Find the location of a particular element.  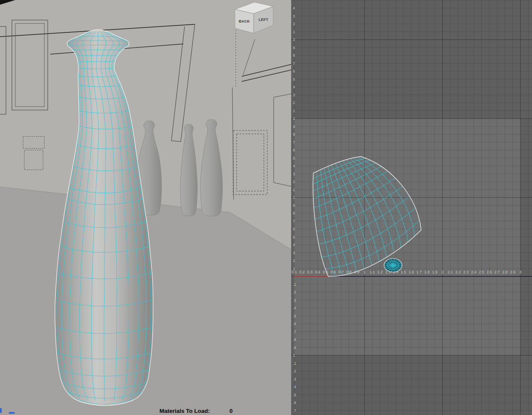

v-axis-label: .9 is located at coordinates (295, 348).